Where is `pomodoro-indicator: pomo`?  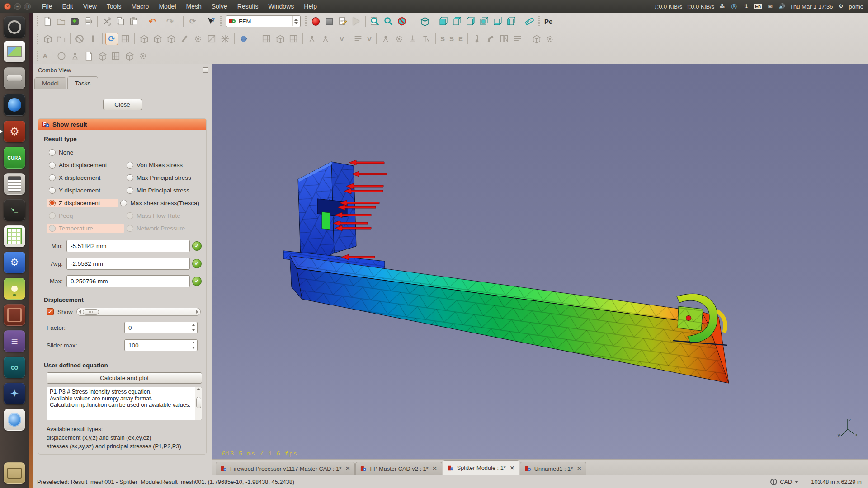
pomodoro-indicator: pomo is located at coordinates (856, 6).